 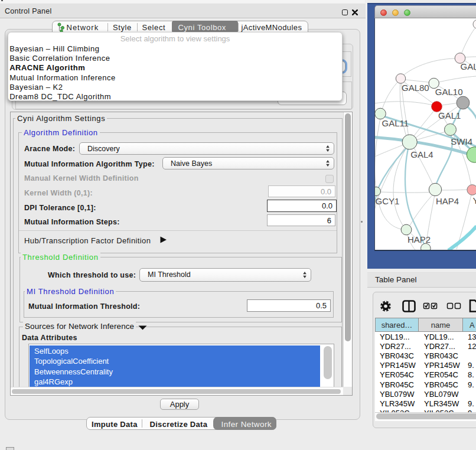 What do you see at coordinates (448, 201) in the screenshot?
I see `svg-text: HAP4` at bounding box center [448, 201].